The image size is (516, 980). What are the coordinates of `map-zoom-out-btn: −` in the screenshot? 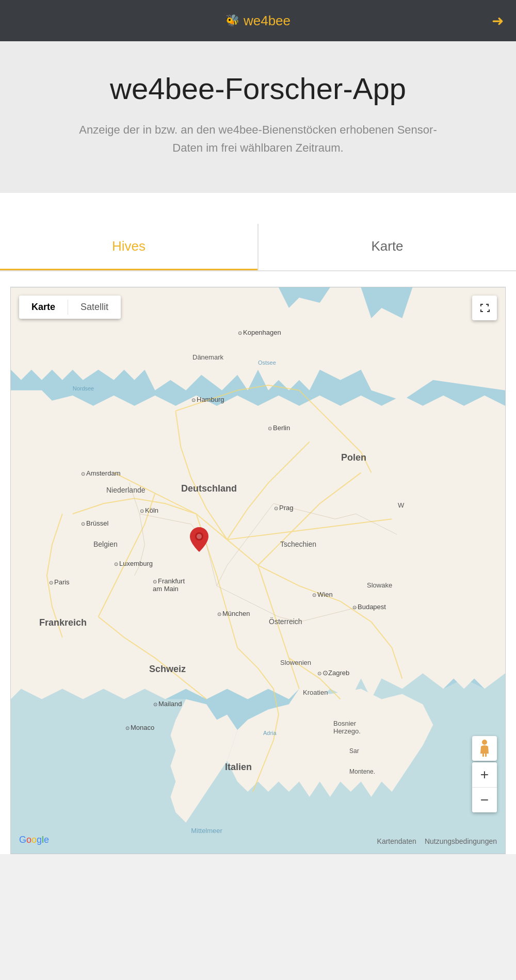 It's located at (485, 800).